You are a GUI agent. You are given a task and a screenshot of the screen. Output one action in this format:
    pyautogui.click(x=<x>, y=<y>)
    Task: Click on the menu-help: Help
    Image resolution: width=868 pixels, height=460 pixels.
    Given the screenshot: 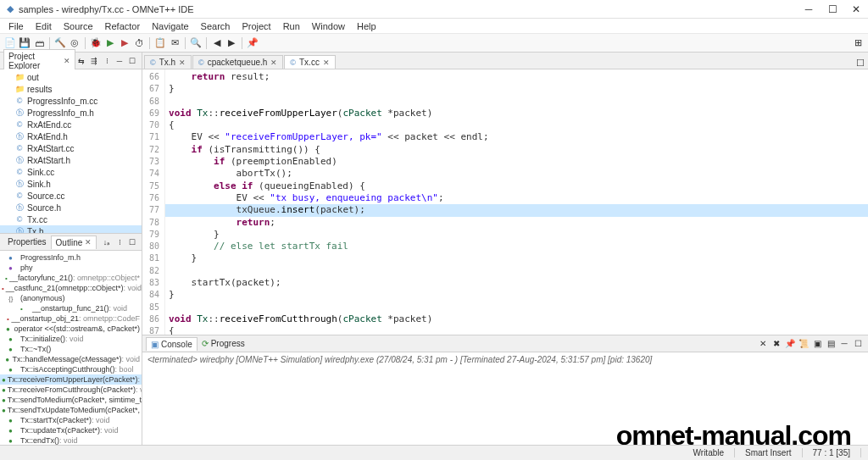 What is the action you would take?
    pyautogui.click(x=366, y=26)
    